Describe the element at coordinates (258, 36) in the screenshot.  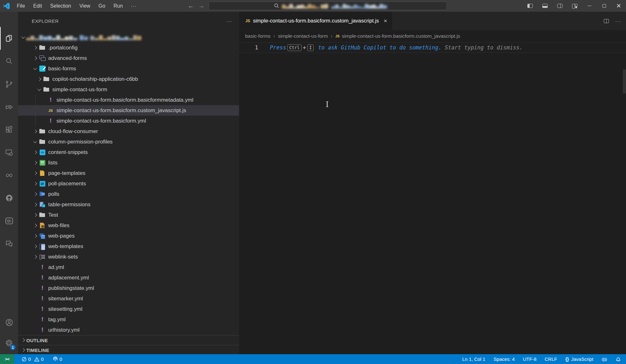
I see `breadcrumb-item: JS basic-forms` at that location.